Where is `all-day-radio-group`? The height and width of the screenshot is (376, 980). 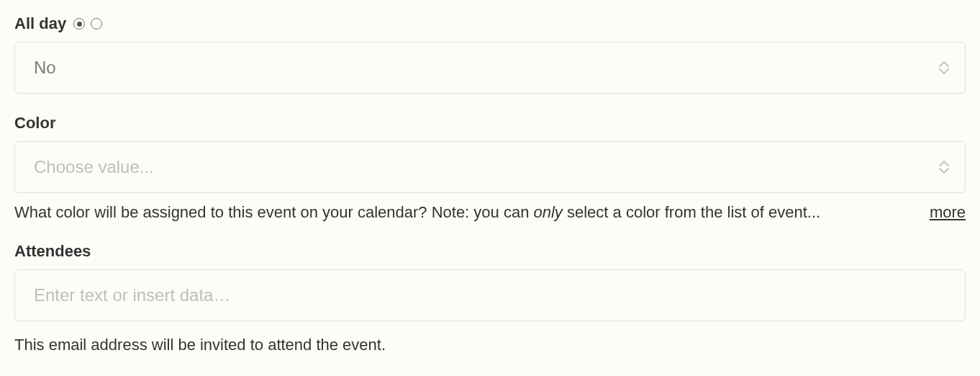 all-day-radio-group is located at coordinates (88, 24).